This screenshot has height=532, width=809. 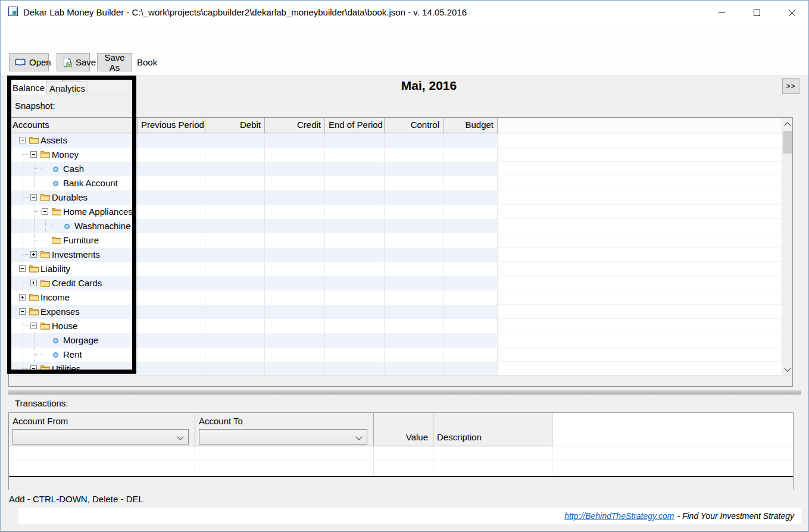 What do you see at coordinates (395, 155) in the screenshot?
I see `account-row: Money` at bounding box center [395, 155].